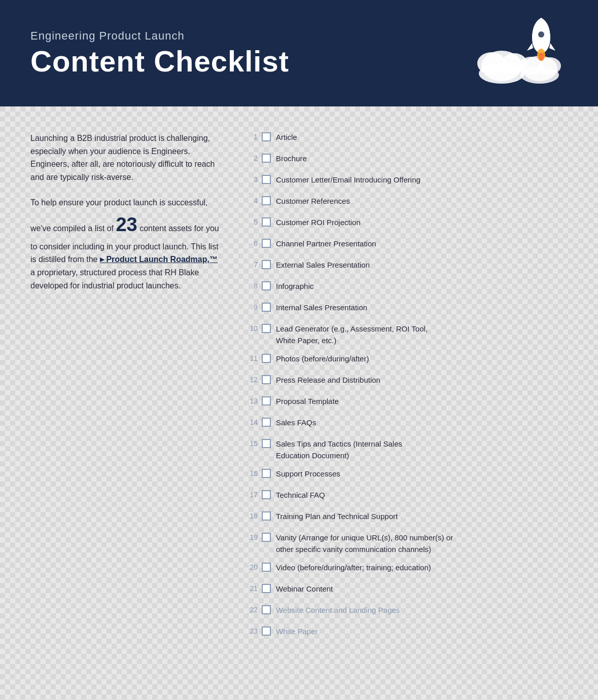  Describe the element at coordinates (422, 335) in the screenshot. I see `item-label: Lead Generator (e.g., Assessment, ROI To…` at that location.